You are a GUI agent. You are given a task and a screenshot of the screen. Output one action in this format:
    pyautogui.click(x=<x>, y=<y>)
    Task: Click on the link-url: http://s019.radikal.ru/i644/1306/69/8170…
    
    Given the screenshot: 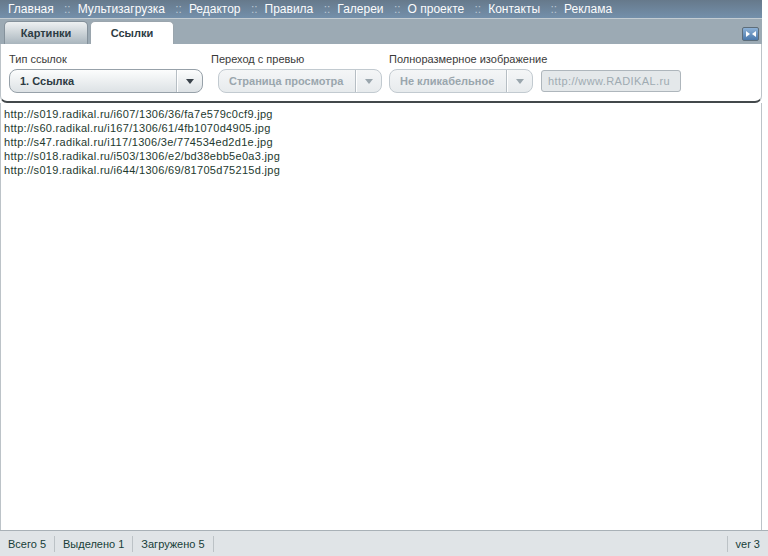 What is the action you would take?
    pyautogui.click(x=142, y=170)
    